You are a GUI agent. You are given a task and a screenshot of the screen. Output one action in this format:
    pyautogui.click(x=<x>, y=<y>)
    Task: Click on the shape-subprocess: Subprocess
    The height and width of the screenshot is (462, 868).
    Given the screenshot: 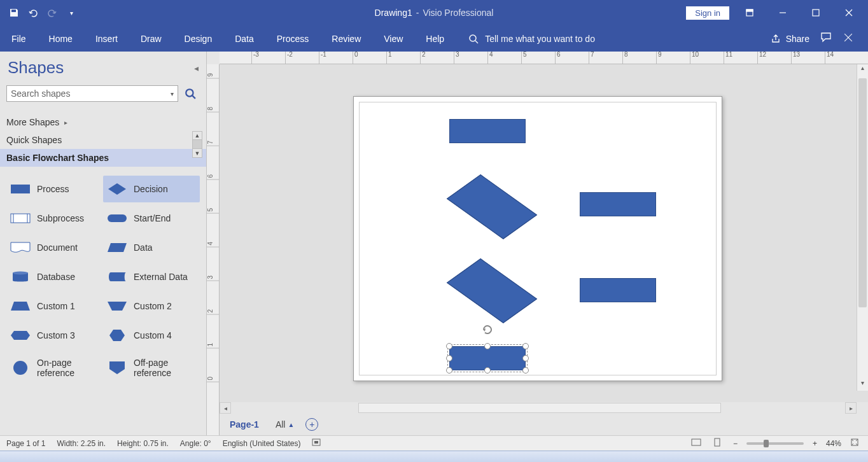 What is the action you would take?
    pyautogui.click(x=55, y=218)
    